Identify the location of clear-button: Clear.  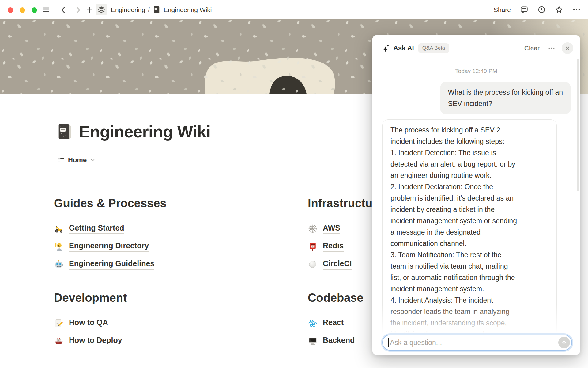
(532, 48).